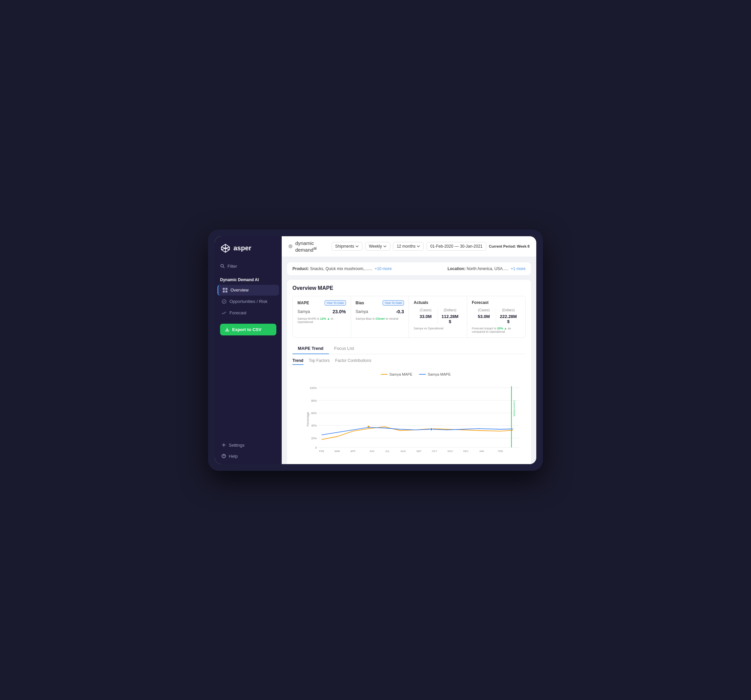 The height and width of the screenshot is (700, 751). I want to click on product-label: Product:, so click(301, 269).